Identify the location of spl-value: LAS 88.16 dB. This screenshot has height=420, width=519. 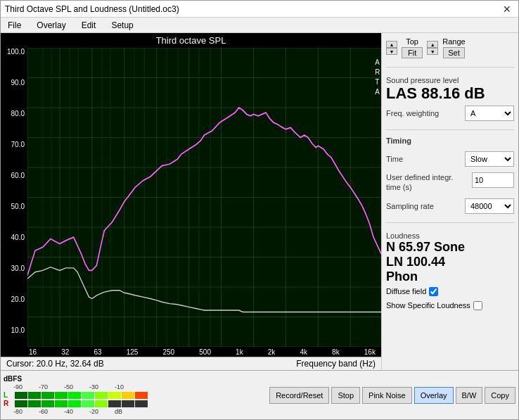
(450, 94).